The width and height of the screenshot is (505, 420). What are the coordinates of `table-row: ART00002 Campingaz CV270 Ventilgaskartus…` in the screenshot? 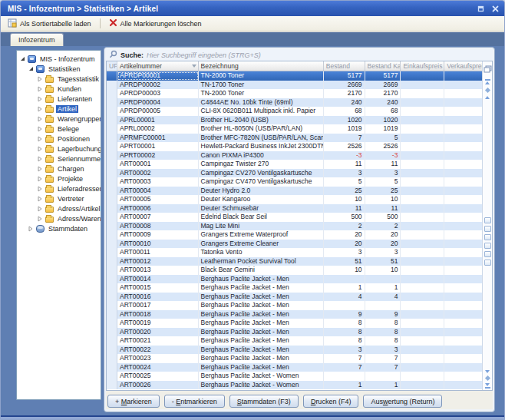 It's located at (295, 174).